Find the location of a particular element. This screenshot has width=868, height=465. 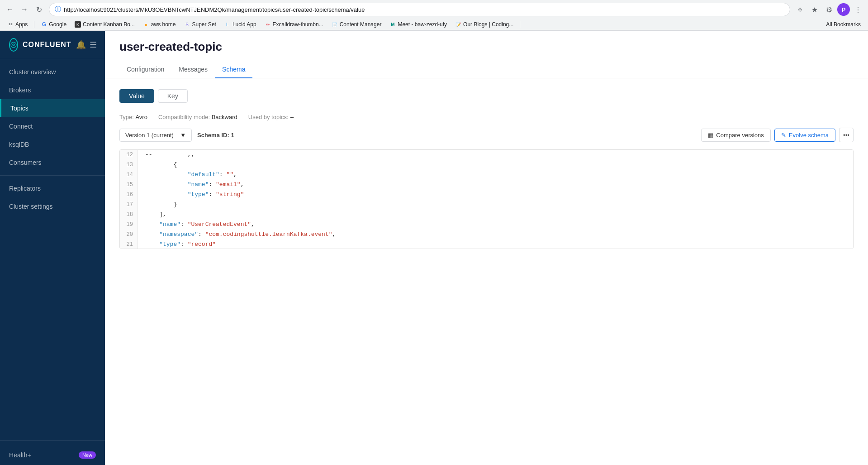

browser-toolbar: ← → ↻ ⓘ http://localhost:9021/clusters/M… is located at coordinates (434, 10).